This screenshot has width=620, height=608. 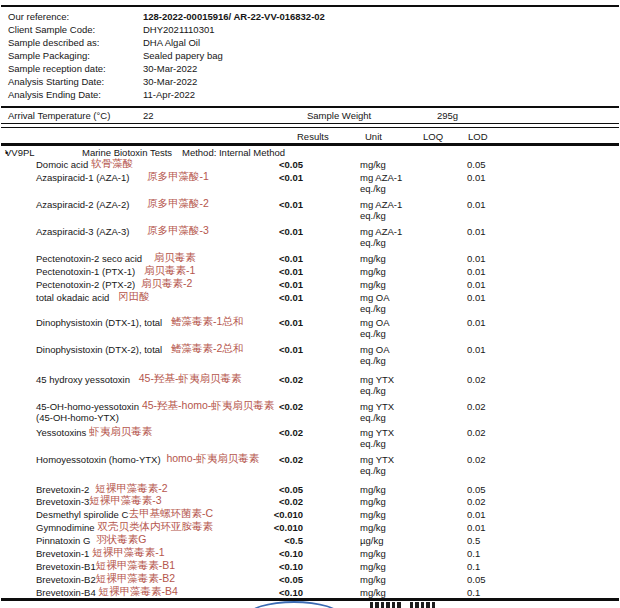 I want to click on double-divider-top, so click(x=310, y=124).